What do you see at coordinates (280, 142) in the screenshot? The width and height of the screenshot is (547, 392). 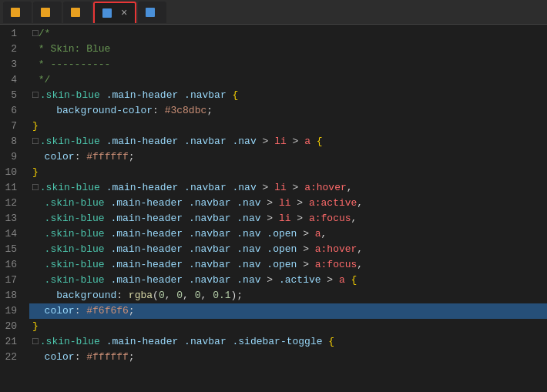 I see `code-token: li` at bounding box center [280, 142].